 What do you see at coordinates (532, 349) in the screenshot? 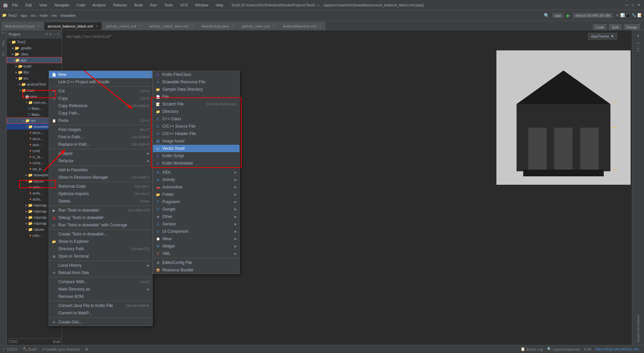
I see `event-log-button: 📋 Event Log` at bounding box center [532, 349].